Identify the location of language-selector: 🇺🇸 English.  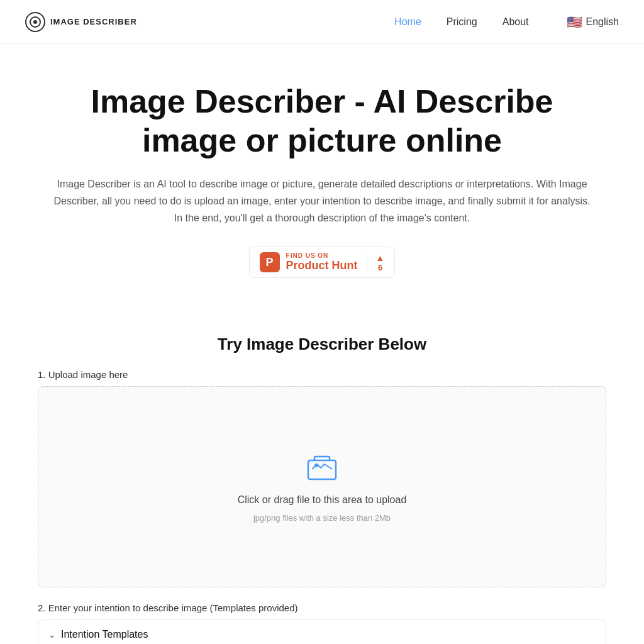
(592, 22).